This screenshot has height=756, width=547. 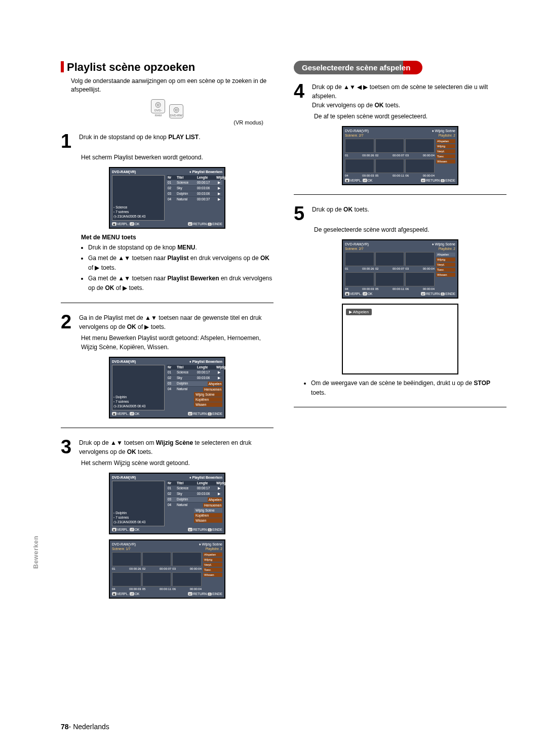 What do you see at coordinates (172, 86) in the screenshot?
I see `intro-text: Volg de onderstaande aanwijzingen op om …` at bounding box center [172, 86].